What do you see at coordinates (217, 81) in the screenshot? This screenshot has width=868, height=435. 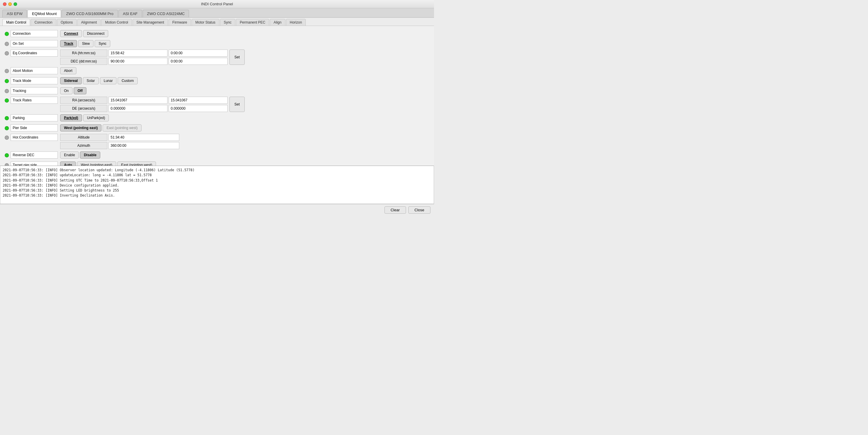 I see `track-mode-row: Track Mode Sidereal Solar Lunar Custom` at bounding box center [217, 81].